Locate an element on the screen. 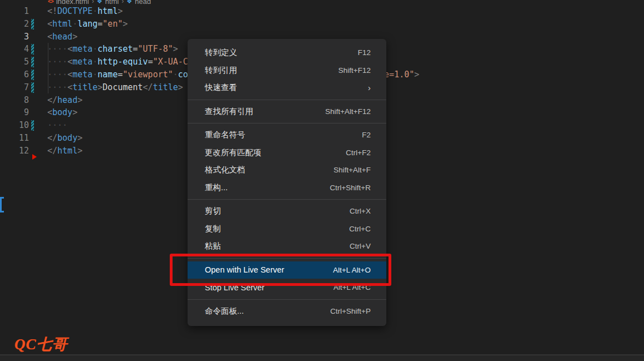 The image size is (644, 361). menu-item: 格式化文档Shift+Alt+F is located at coordinates (287, 170).